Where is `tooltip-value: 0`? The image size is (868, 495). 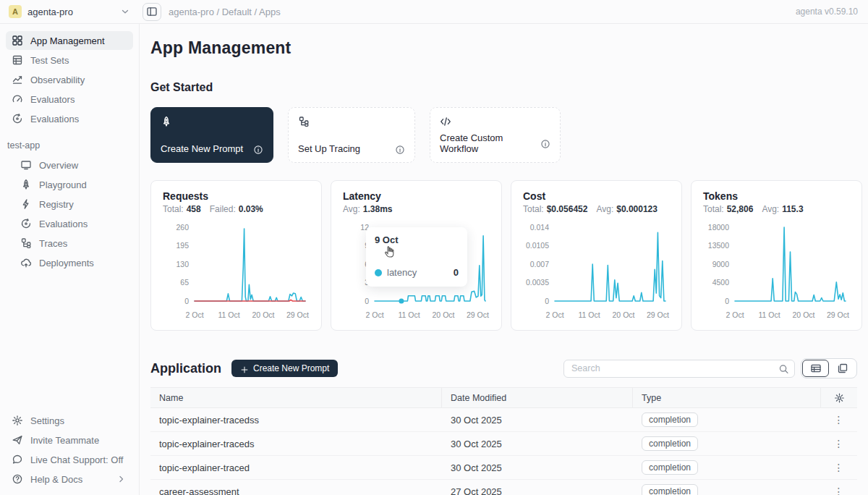 tooltip-value: 0 is located at coordinates (456, 272).